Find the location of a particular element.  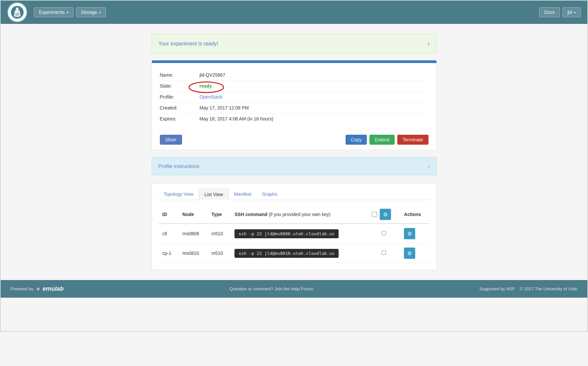

cell-id: cp-1 is located at coordinates (168, 254).